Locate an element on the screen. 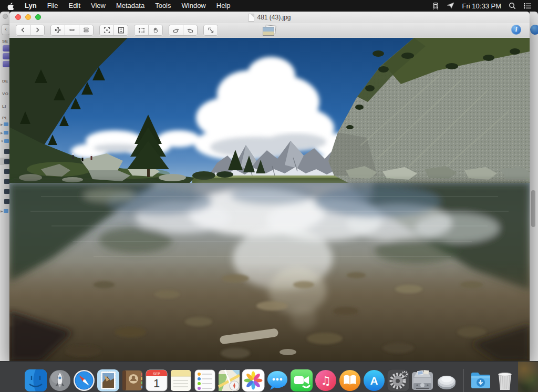  selection-tool-button is located at coordinates (142, 30).